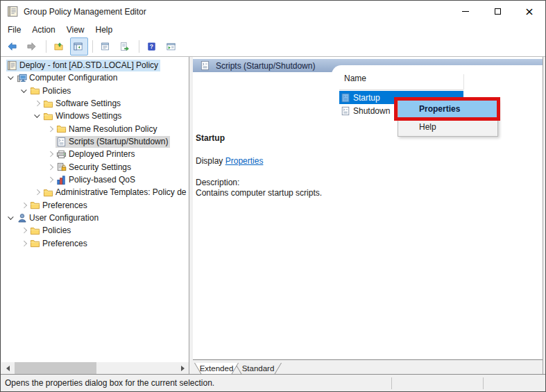 The height and width of the screenshot is (392, 546). Describe the element at coordinates (95, 180) in the screenshot. I see `tree-item-policy-based-qos: Policy-based QoS` at that location.